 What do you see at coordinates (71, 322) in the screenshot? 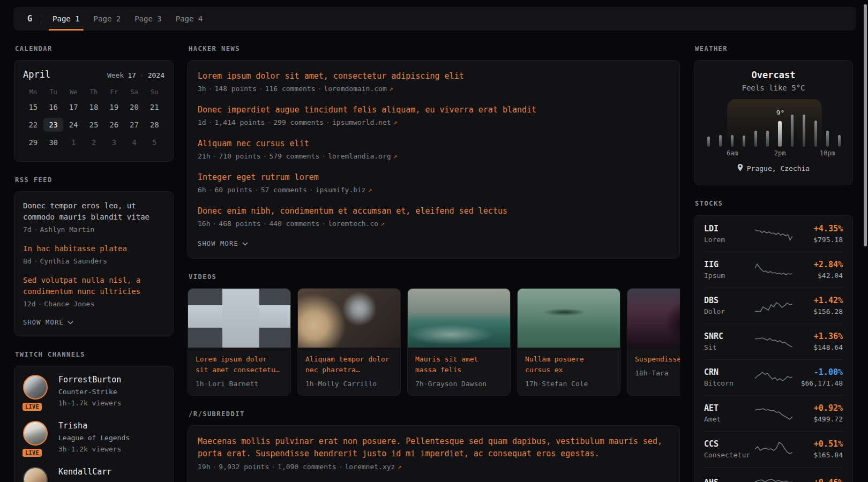
I see `chevron-down-icon` at bounding box center [71, 322].